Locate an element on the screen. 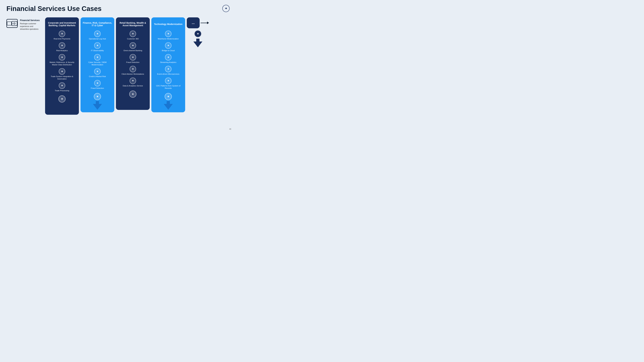  item-label: Event-driven Microservices is located at coordinates (168, 74).